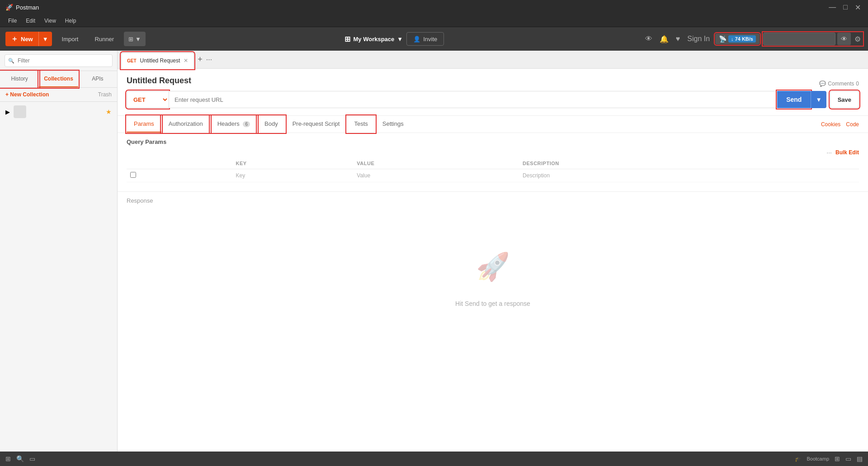 The height and width of the screenshot is (466, 868). Describe the element at coordinates (818, 459) in the screenshot. I see `bootcamp-label: Bootcamp` at that location.